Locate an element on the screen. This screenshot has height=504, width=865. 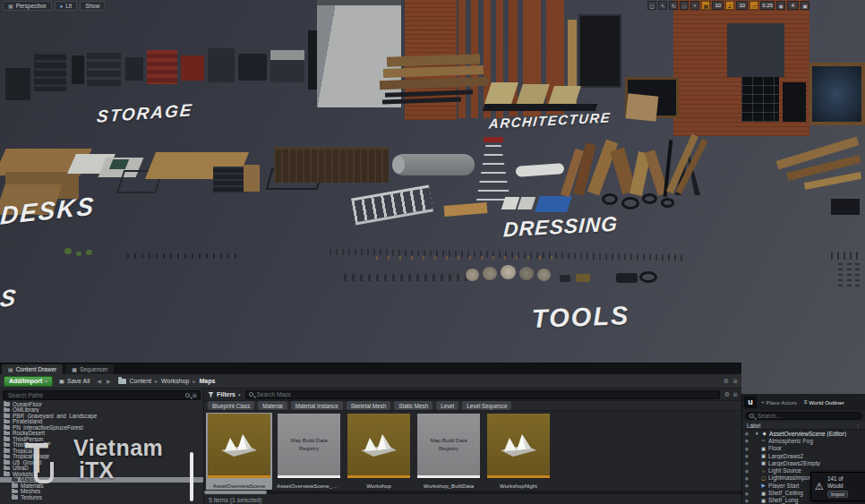
tab-sequencer: ▦ Sequencer is located at coordinates (90, 369).